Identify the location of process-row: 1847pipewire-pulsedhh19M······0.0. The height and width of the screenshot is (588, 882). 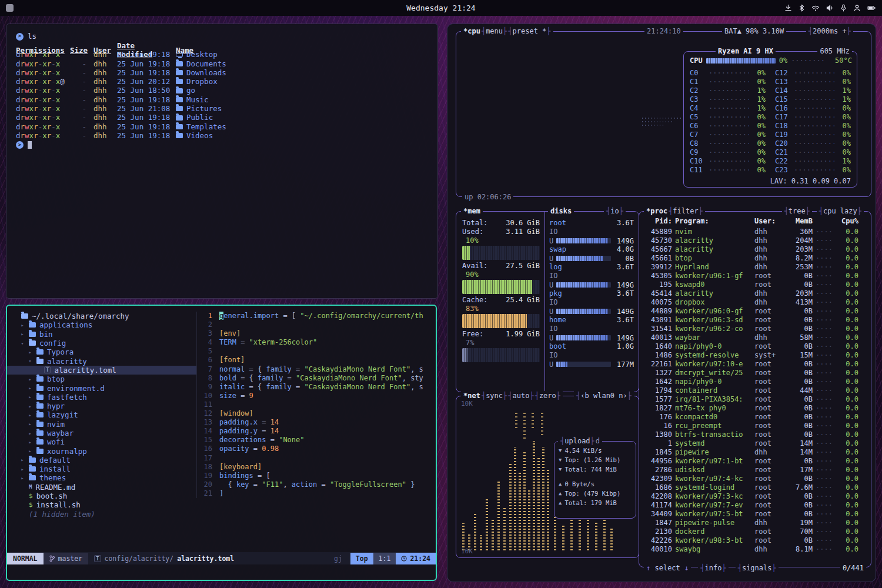
(755, 522).